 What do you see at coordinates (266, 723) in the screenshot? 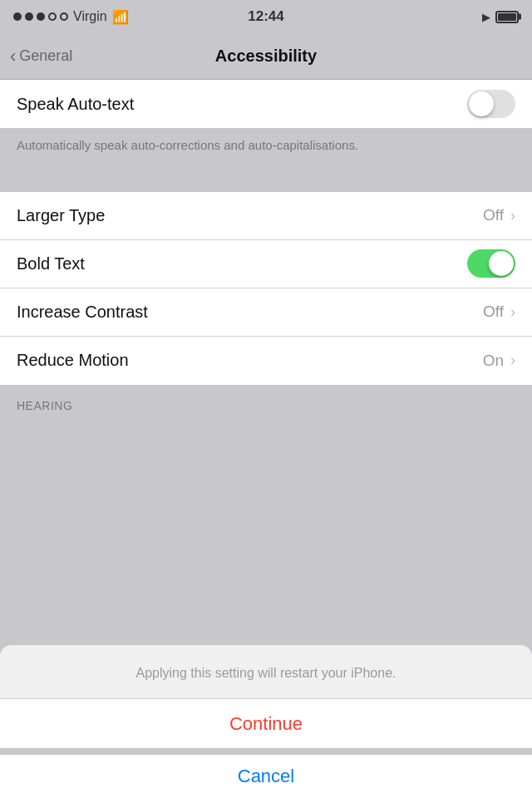
I see `continue-button: Continue` at bounding box center [266, 723].